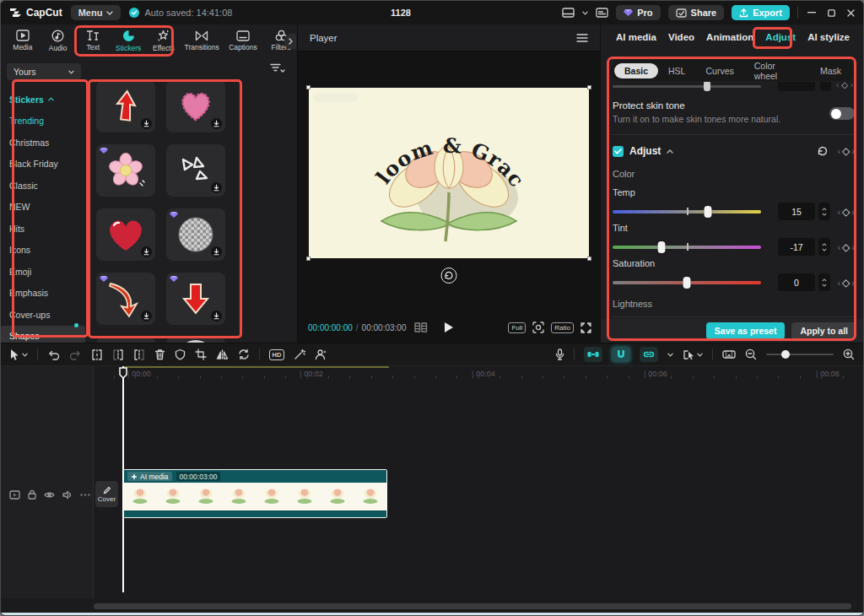 This screenshot has width=864, height=616. I want to click on sticker-card-pink-scribble-heart, so click(196, 106).